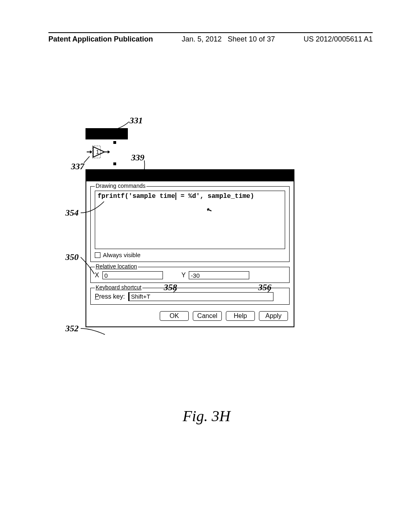 This screenshot has height=532, width=413. Describe the element at coordinates (219, 275) in the screenshot. I see `y-input: -30` at that location.